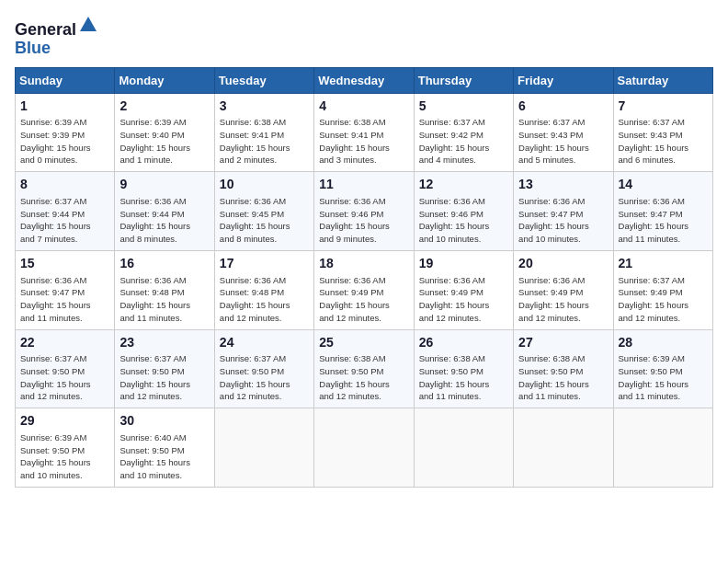  Describe the element at coordinates (364, 80) in the screenshot. I see `weekday-header-cell: Wednesday` at that location.